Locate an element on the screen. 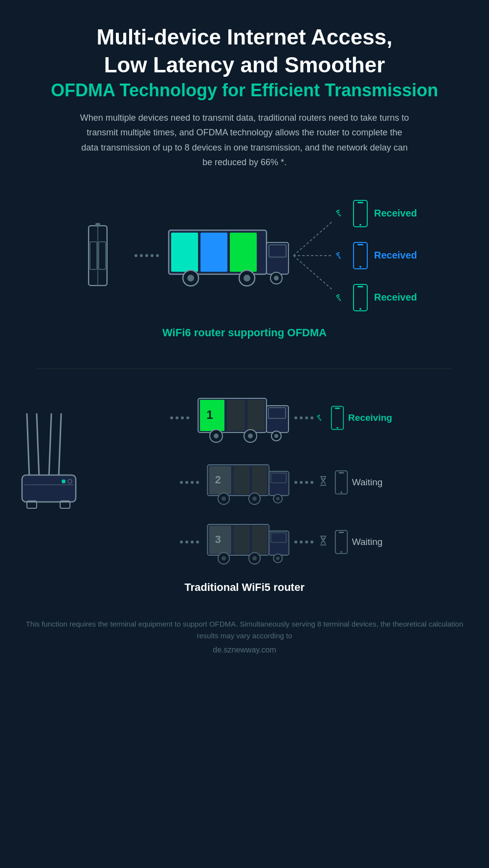  header-description: When multiple devices need to transmit d… is located at coordinates (244, 140).